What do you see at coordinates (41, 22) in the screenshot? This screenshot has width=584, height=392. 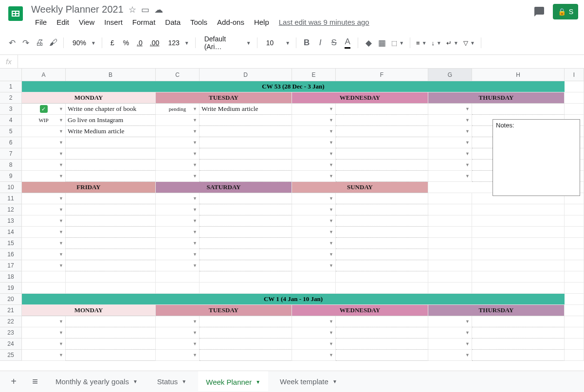 I see `menu-file: File` at bounding box center [41, 22].